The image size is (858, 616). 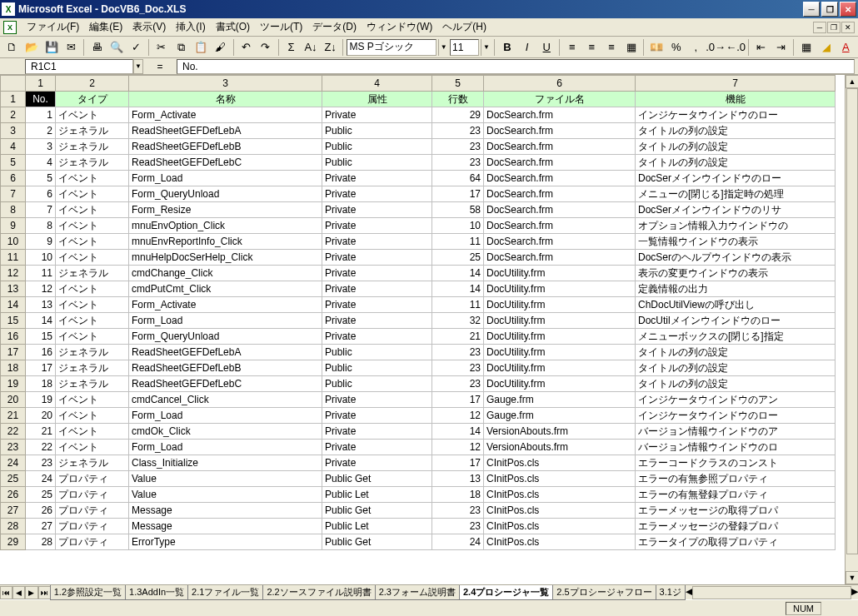 What do you see at coordinates (736, 448) in the screenshot?
I see `cell: バージョン情報ウインドウのロ` at bounding box center [736, 448].